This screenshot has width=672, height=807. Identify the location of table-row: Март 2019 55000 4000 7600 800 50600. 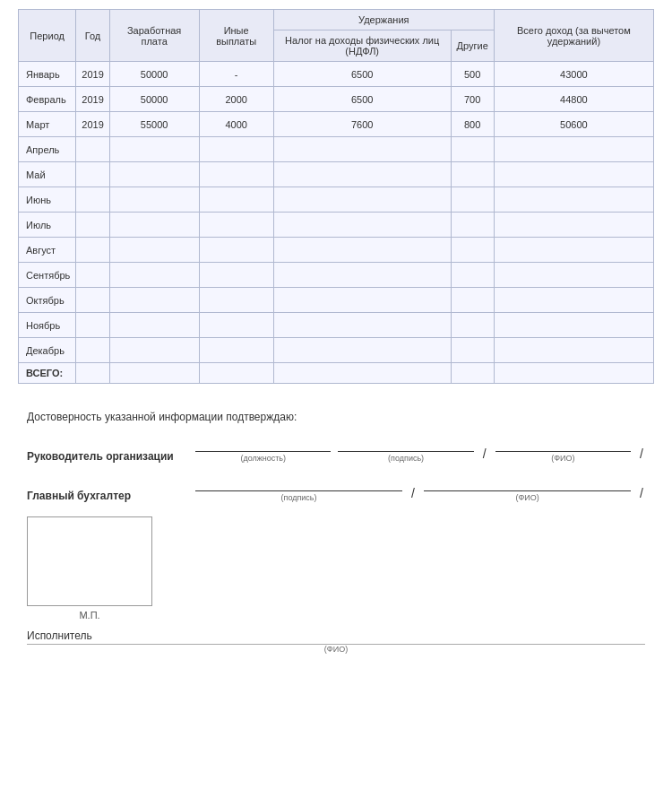
(337, 125).